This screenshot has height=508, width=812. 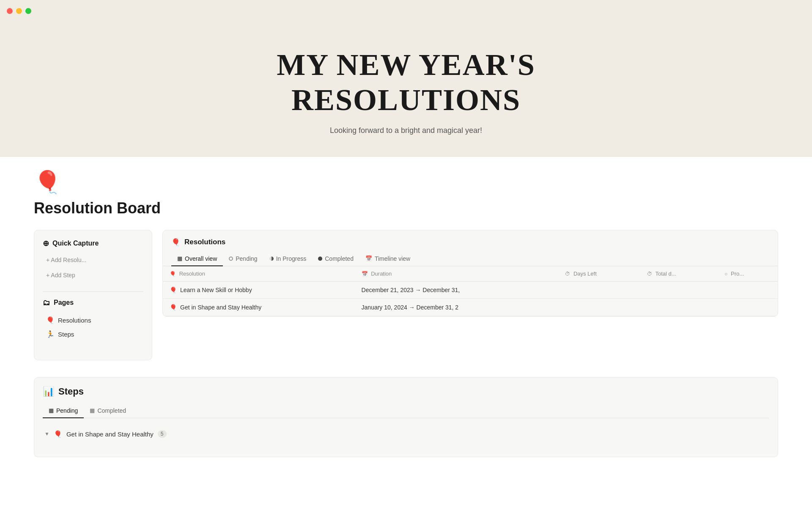 I want to click on steps-completed-label: Completed, so click(x=112, y=411).